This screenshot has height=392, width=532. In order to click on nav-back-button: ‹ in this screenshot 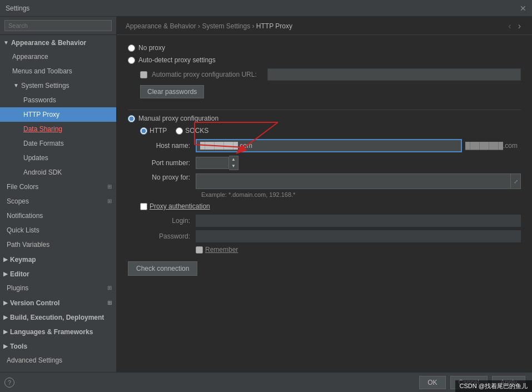, I will do `click(509, 26)`.